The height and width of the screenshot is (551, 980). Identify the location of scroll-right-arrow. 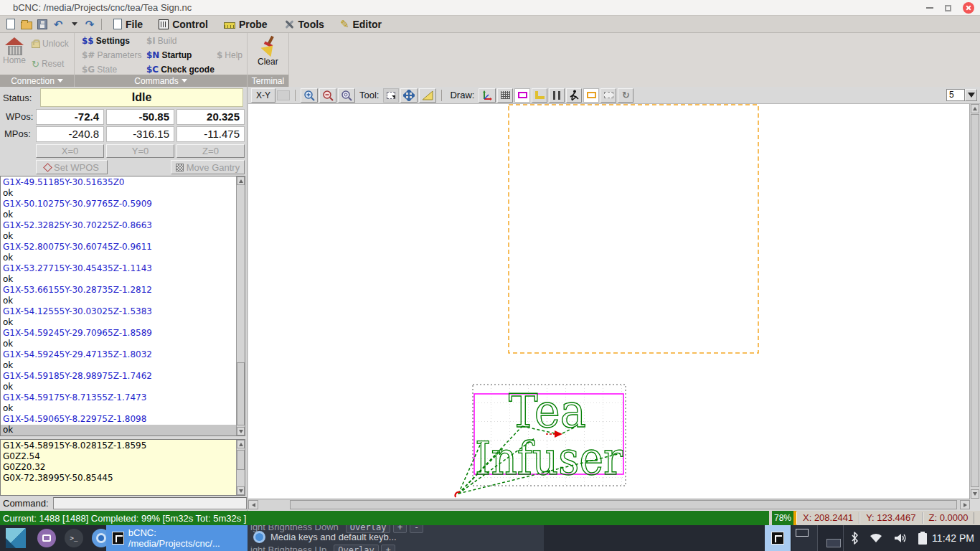
(965, 505).